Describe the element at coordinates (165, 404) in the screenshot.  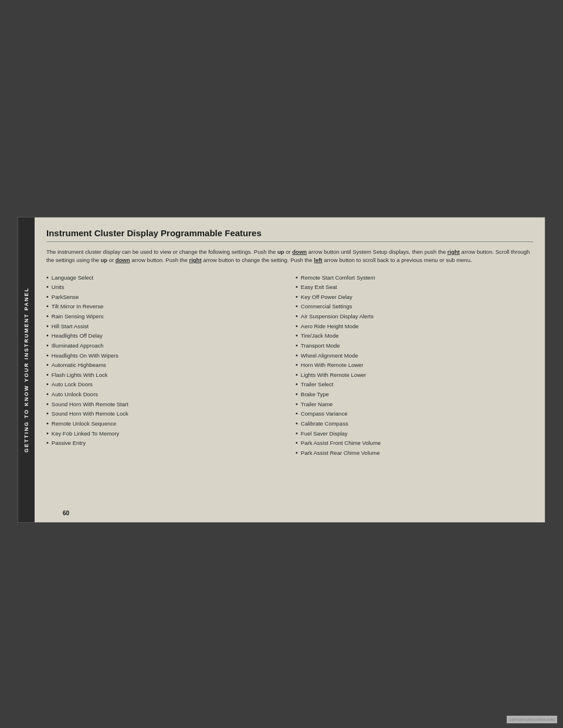
I see `list-item: •Sound Horn With Remote Start` at that location.